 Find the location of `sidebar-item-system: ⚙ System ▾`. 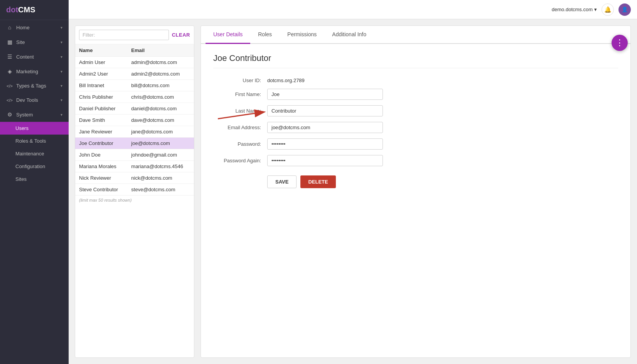

sidebar-item-system: ⚙ System ▾ is located at coordinates (34, 115).